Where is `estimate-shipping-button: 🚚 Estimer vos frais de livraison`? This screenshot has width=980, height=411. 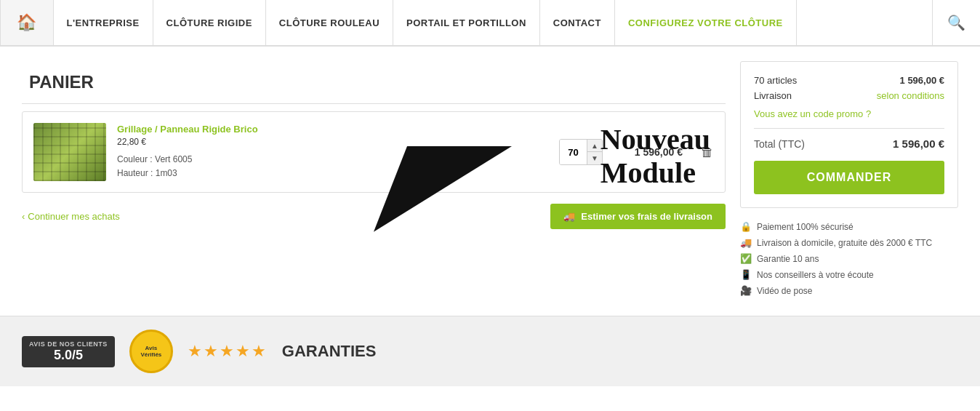
estimate-shipping-button: 🚚 Estimer vos frais de livraison is located at coordinates (638, 217).